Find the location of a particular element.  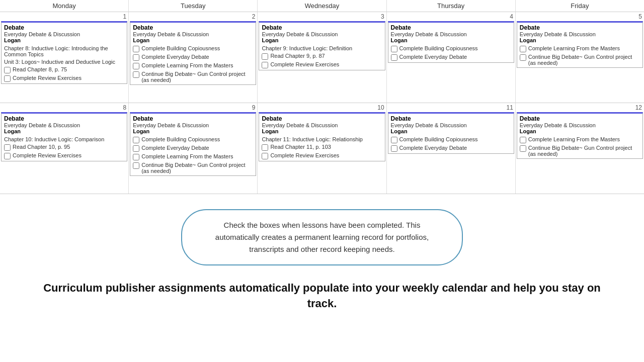

event-detail-text: Chapter 8: Inductive Logic: Introducing … is located at coordinates (64, 51).